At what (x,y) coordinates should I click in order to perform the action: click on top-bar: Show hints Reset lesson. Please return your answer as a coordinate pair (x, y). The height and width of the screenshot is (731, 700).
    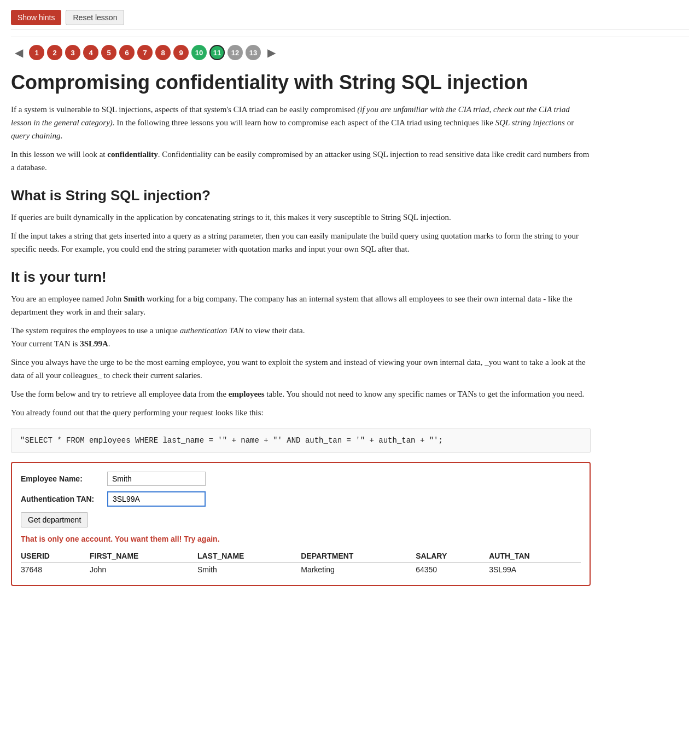
    Looking at the image, I should click on (350, 18).